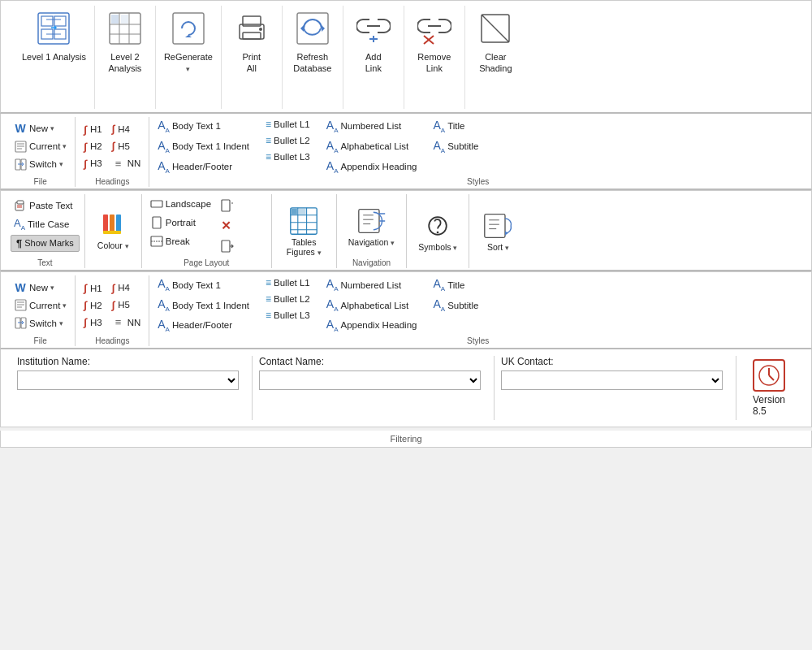 The height and width of the screenshot is (650, 812). What do you see at coordinates (287, 157) in the screenshot?
I see `bullet-l3-btn: ≡ Bullet L3` at bounding box center [287, 157].